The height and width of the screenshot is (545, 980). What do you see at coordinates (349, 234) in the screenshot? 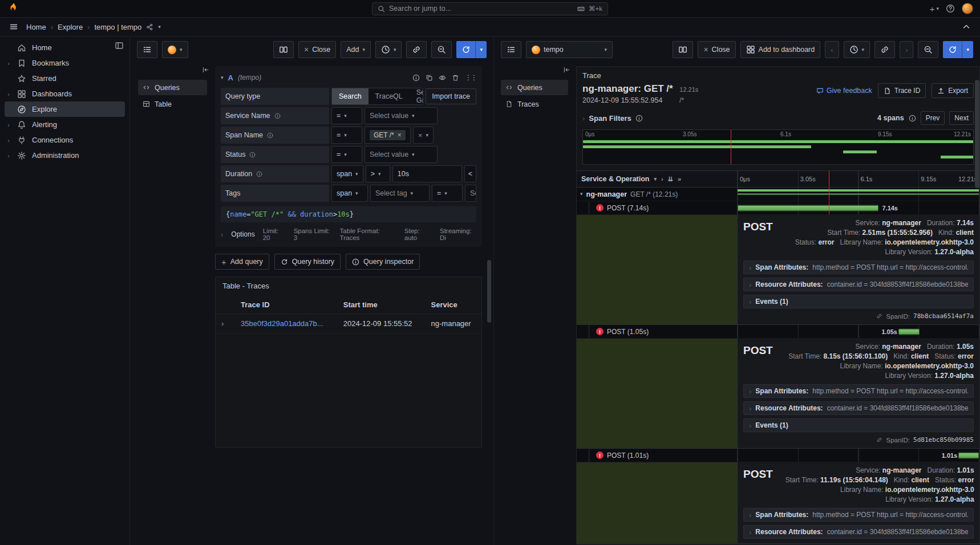
I see `query-options-summary: › Options Limit: 20 Spans Limit: 3 Table…` at bounding box center [349, 234].